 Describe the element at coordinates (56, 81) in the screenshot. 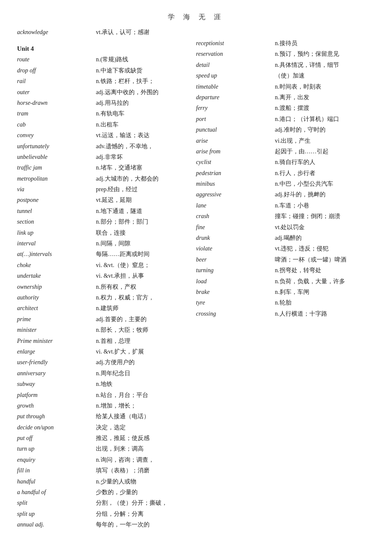

I see `word-left-2: rail` at that location.